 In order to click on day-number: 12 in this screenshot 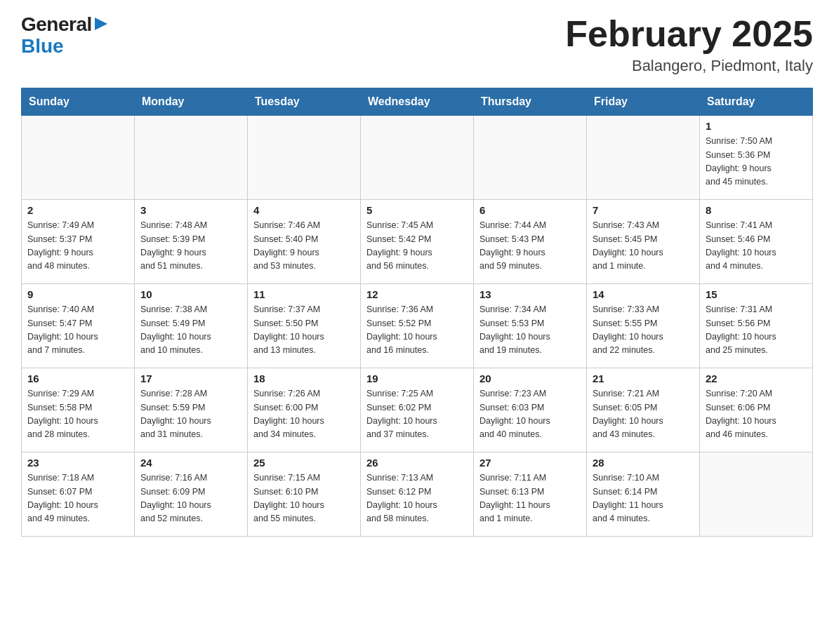, I will do `click(417, 295)`.